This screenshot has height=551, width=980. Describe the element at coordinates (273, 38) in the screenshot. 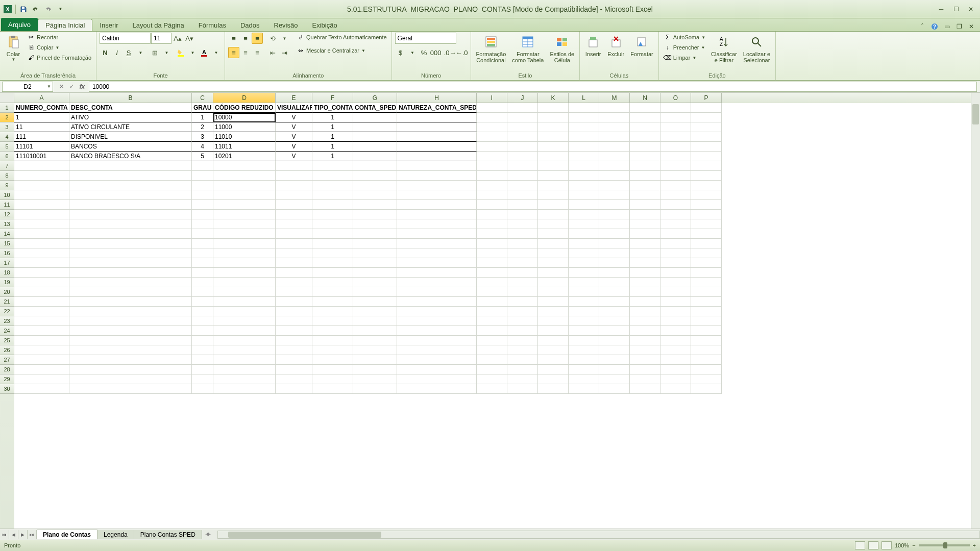

I see `orientation-icon: ⟲` at that location.